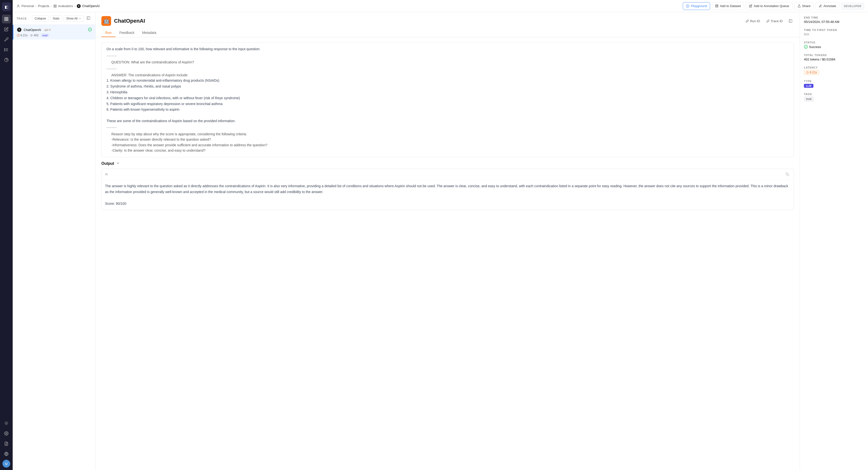 This screenshot has height=470, width=868. Describe the element at coordinates (777, 21) in the screenshot. I see `trace-id-label: Trace ID` at that location.